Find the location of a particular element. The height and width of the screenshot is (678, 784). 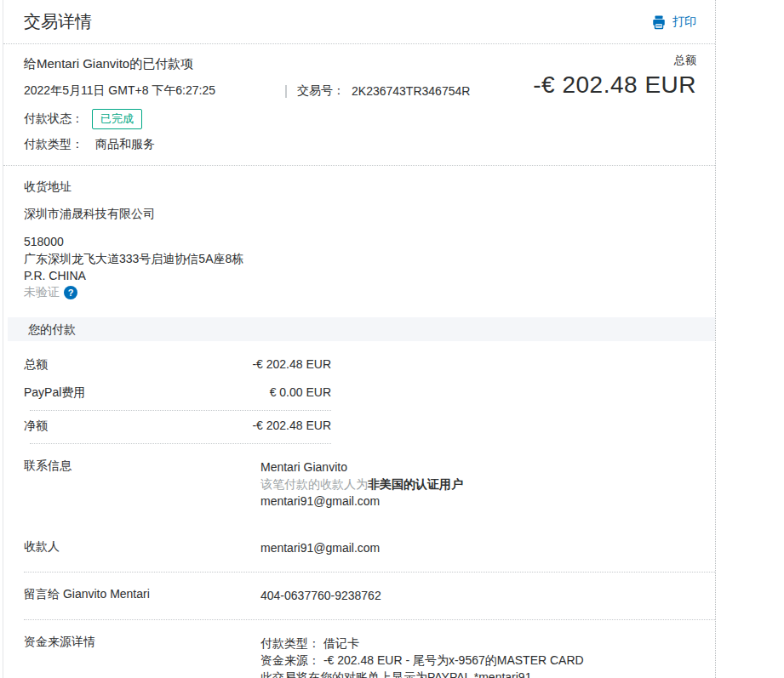

status-badge: 已完成 is located at coordinates (117, 119).